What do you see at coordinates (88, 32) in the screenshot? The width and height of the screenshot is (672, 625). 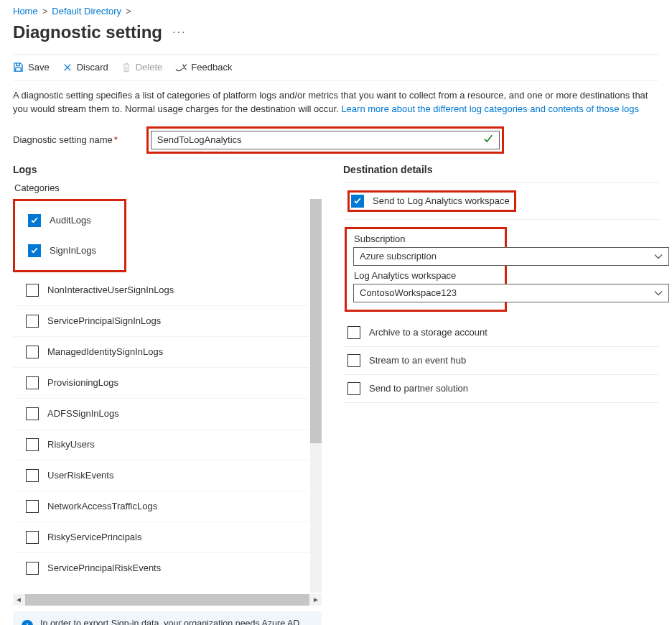 I see `page-title: Diagnostic setting` at bounding box center [88, 32].